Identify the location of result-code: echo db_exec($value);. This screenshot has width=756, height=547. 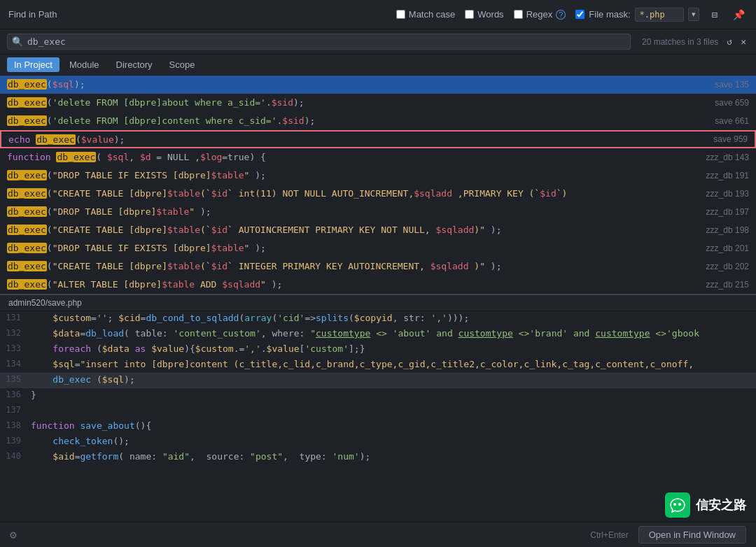
(356, 140).